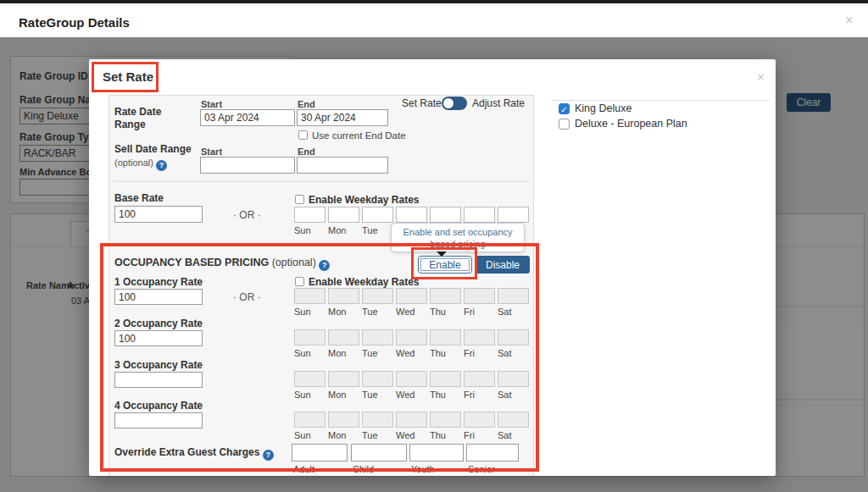 The height and width of the screenshot is (492, 868). Describe the element at coordinates (344, 302) in the screenshot. I see `weekday-cell: Mon` at that location.